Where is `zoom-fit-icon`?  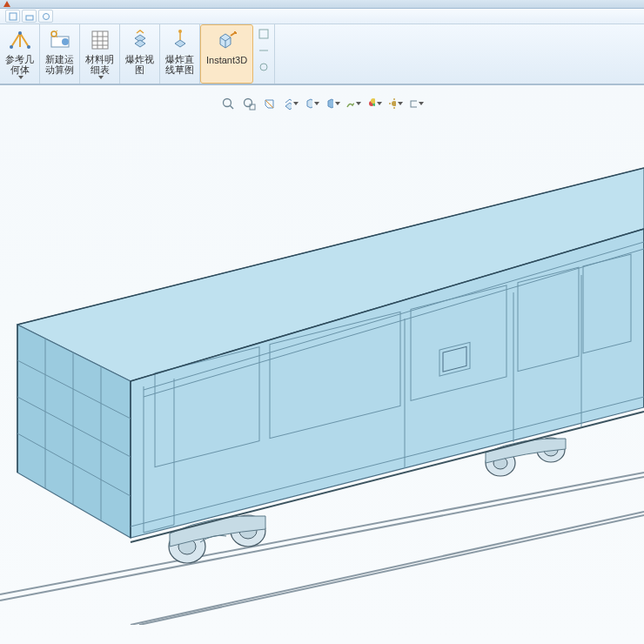 zoom-fit-icon is located at coordinates (228, 104).